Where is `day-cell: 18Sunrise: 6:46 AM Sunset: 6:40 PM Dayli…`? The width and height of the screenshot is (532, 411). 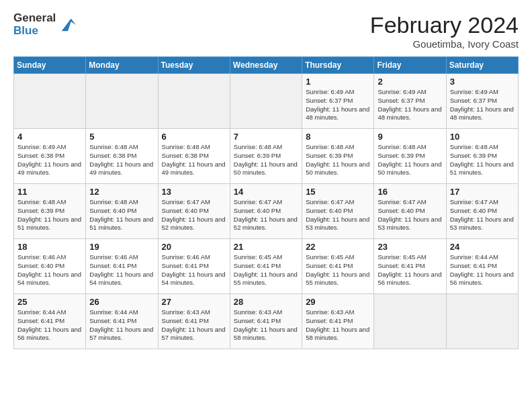 day-cell: 18Sunrise: 6:46 AM Sunset: 6:40 PM Dayli… is located at coordinates (50, 267).